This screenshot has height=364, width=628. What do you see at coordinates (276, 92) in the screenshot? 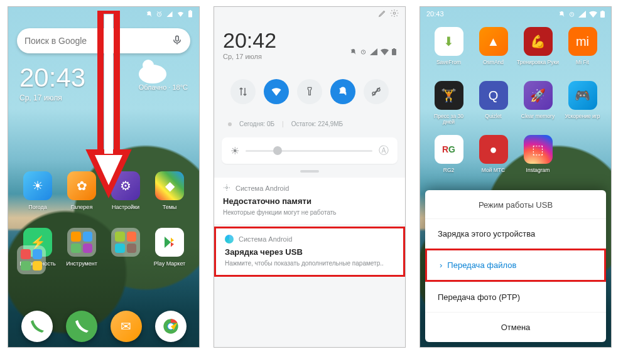
I see `qs-wifi` at bounding box center [276, 92].